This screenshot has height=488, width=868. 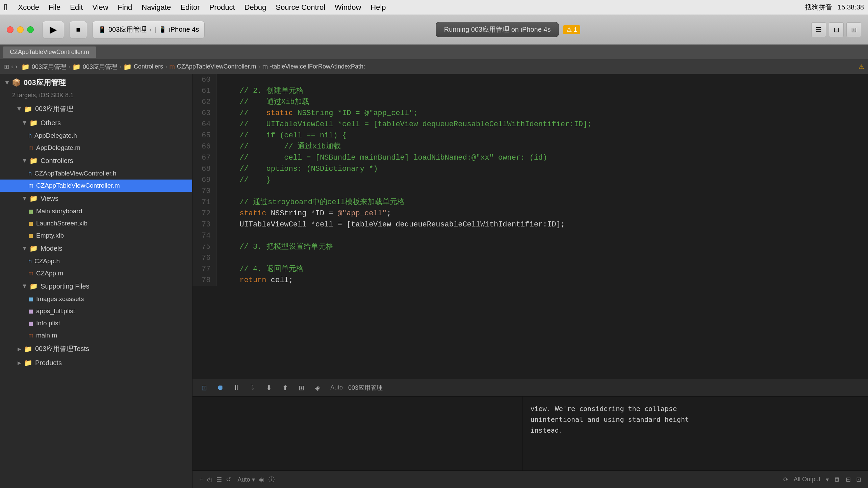 I want to click on line-content: // UITableViewCell *cell = [tableView de…, so click(x=542, y=124).